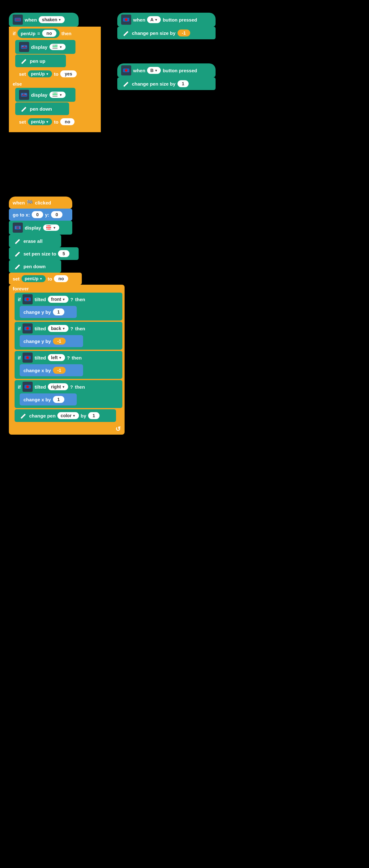  Describe the element at coordinates (125, 84) in the screenshot. I see `pen-icon-b` at that location.